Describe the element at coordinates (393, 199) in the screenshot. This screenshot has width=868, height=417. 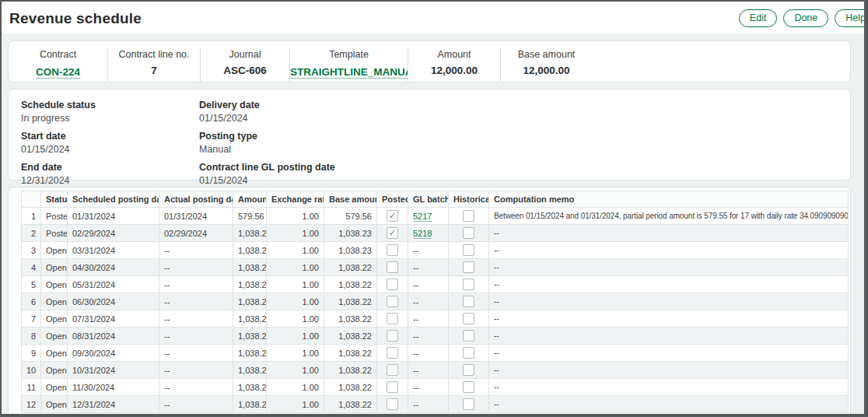
I see `col-header-posted: Posted` at that location.